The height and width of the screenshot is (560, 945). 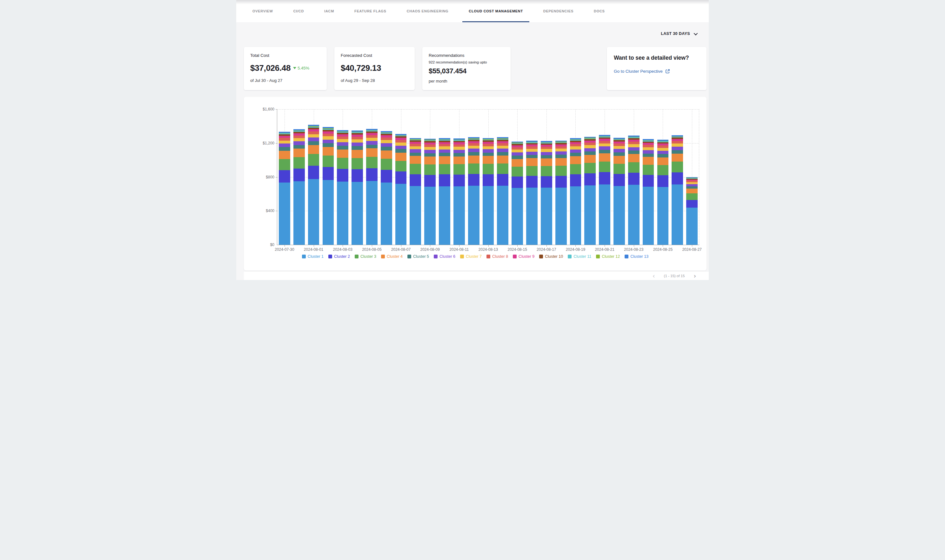 What do you see at coordinates (679, 34) in the screenshot?
I see `time-range-dropdown: LAST 30 DAYS` at bounding box center [679, 34].